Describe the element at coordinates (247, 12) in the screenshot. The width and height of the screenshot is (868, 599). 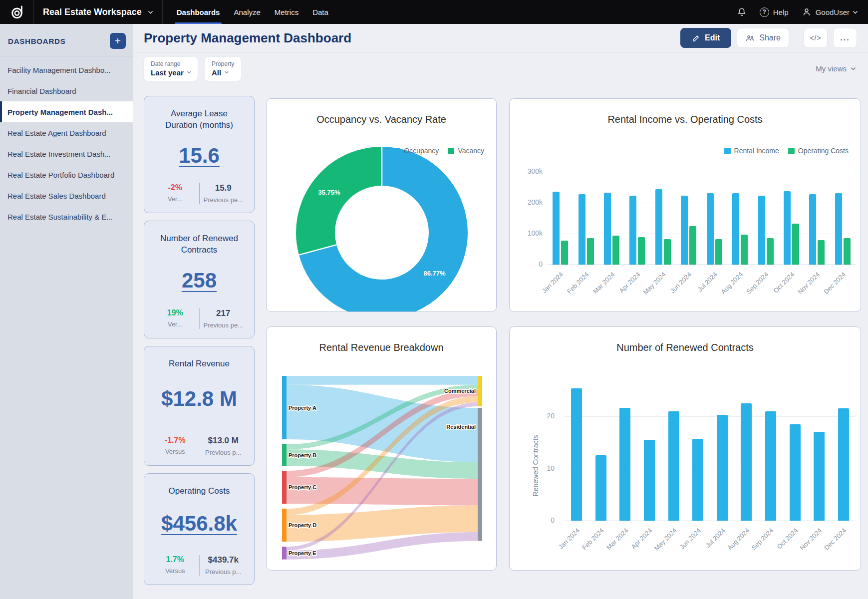
I see `nav-analyze: Analyze` at that location.